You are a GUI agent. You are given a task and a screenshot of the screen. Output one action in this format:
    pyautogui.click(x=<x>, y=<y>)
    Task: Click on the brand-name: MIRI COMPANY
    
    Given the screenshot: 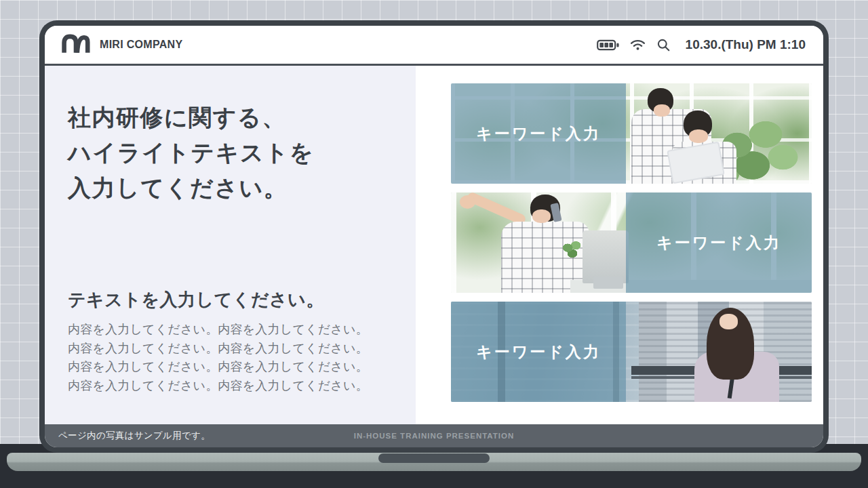 What is the action you would take?
    pyautogui.click(x=141, y=45)
    